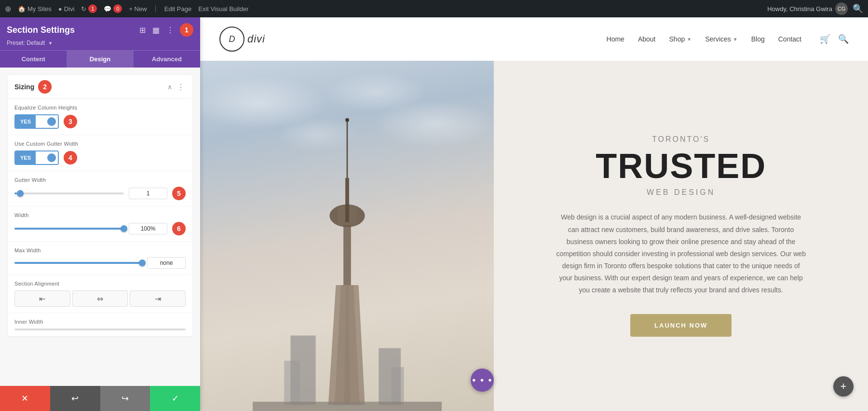 The image size is (868, 411). What do you see at coordinates (735, 40) in the screenshot?
I see `services-chevron: ▼` at bounding box center [735, 40].